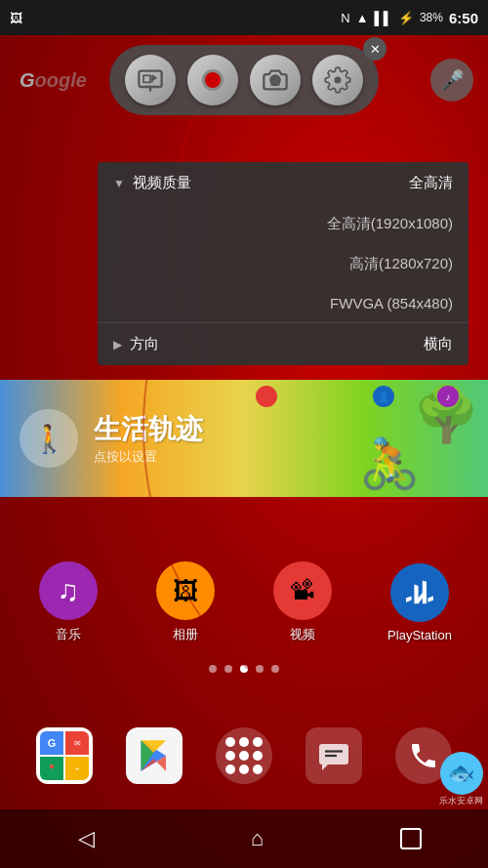 This screenshot has width=488, height=868. What do you see at coordinates (185, 602) in the screenshot?
I see `gallery-app-icon: 🖼 相册` at bounding box center [185, 602].